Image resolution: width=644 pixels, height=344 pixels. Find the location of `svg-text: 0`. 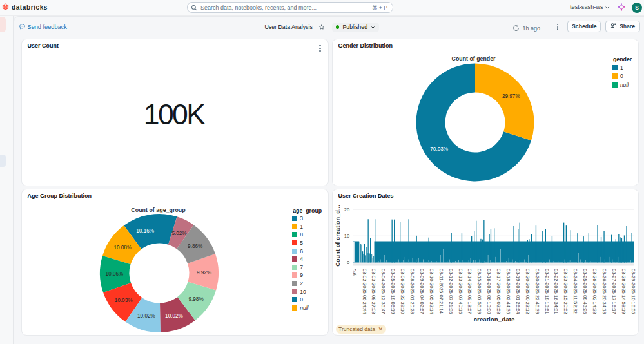

svg-text: 0 is located at coordinates (348, 263).